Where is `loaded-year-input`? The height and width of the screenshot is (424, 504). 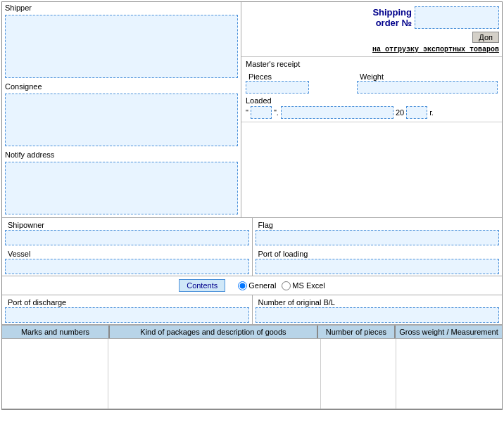 loaded-year-input is located at coordinates (417, 113).